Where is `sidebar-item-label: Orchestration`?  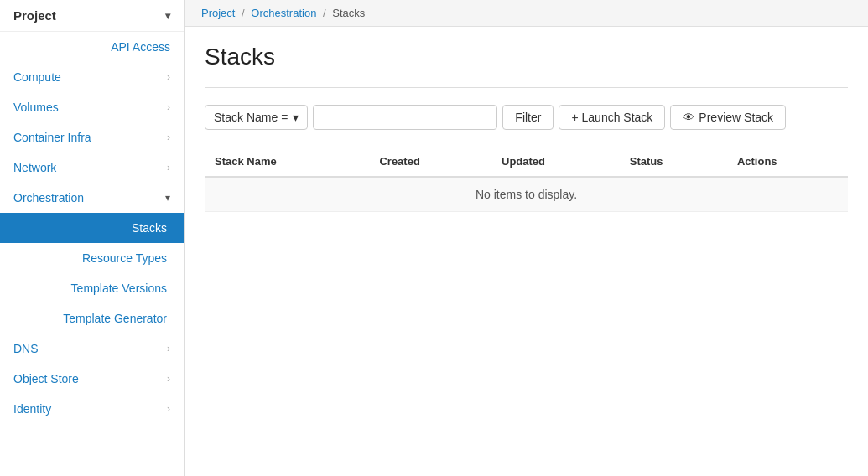
sidebar-item-label: Orchestration is located at coordinates (49, 198).